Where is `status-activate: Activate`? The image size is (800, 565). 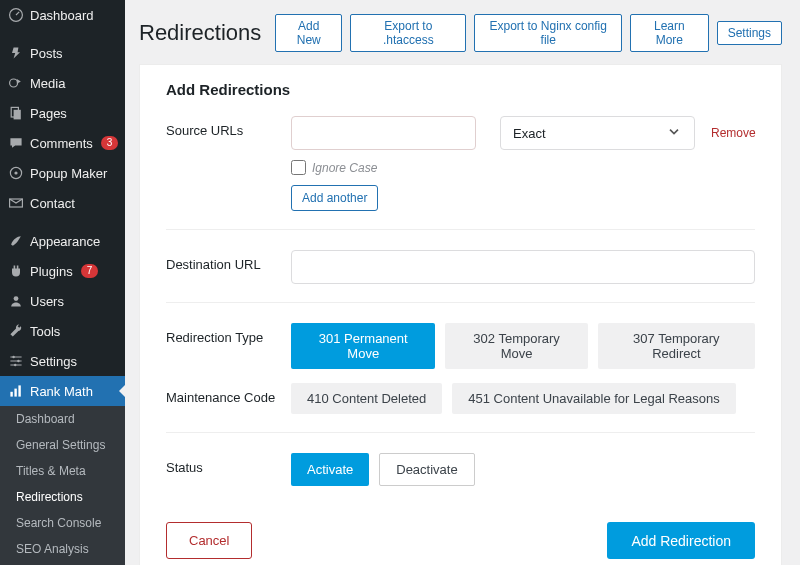 status-activate: Activate is located at coordinates (330, 470).